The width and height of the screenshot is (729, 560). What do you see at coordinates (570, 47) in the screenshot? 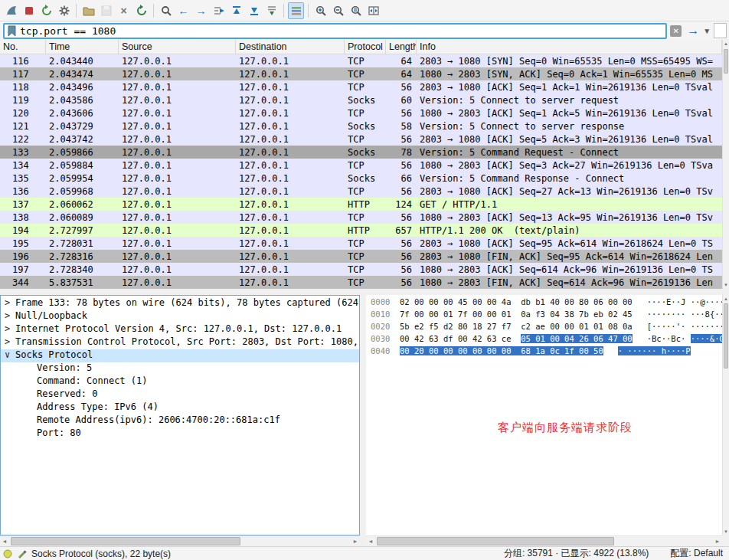
I see `column-header-info: Info` at bounding box center [570, 47].